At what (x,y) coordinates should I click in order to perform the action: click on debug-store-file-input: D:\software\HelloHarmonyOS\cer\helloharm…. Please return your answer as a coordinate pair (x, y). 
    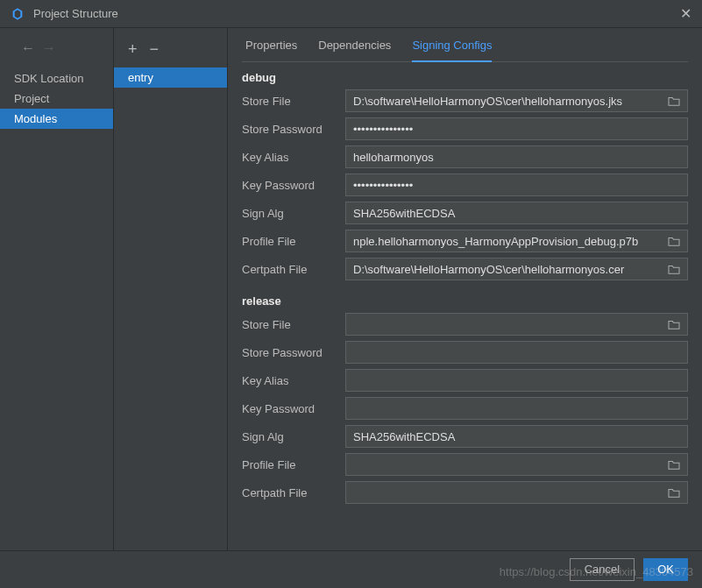
    Looking at the image, I should click on (517, 101).